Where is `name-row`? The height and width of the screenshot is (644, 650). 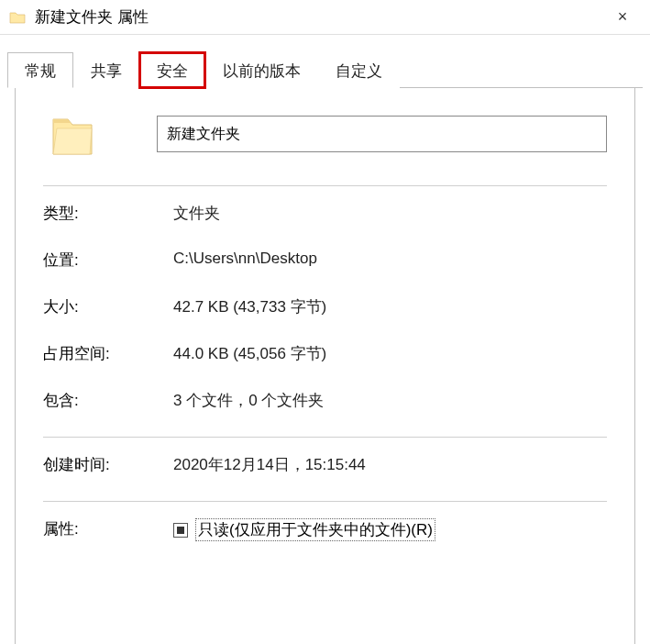 name-row is located at coordinates (325, 134).